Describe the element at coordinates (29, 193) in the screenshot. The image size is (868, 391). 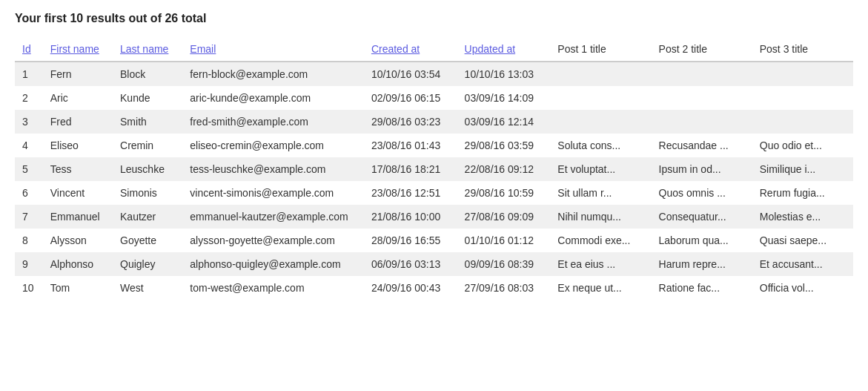
I see `table-cell: 6` at that location.